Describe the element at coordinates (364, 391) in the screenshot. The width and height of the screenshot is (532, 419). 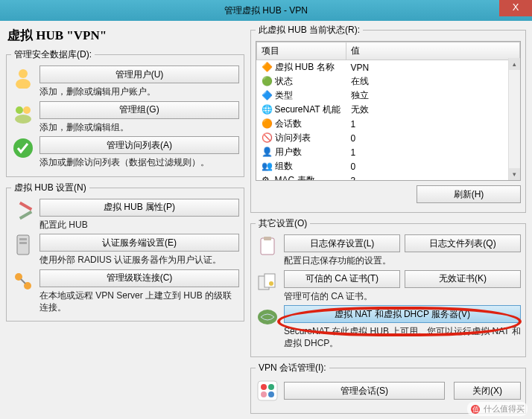
I see `manage-sessions-button: 管理会话(S)` at that location.